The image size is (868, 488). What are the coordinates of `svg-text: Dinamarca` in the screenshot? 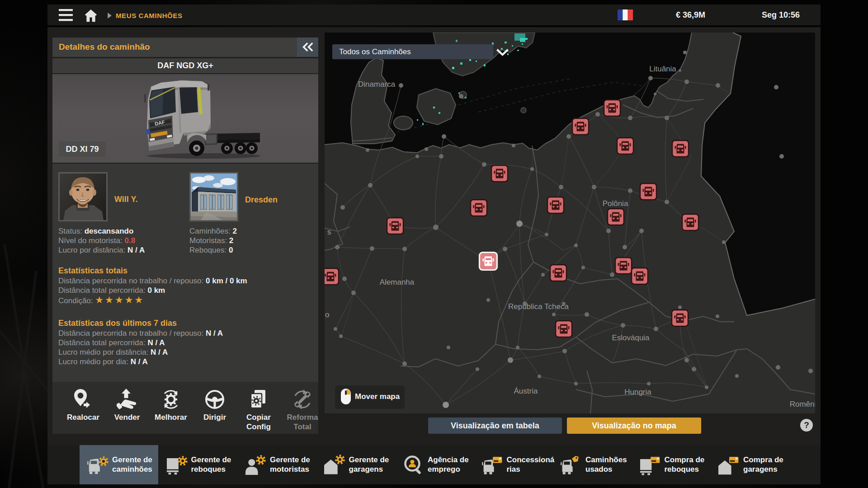 It's located at (377, 84).